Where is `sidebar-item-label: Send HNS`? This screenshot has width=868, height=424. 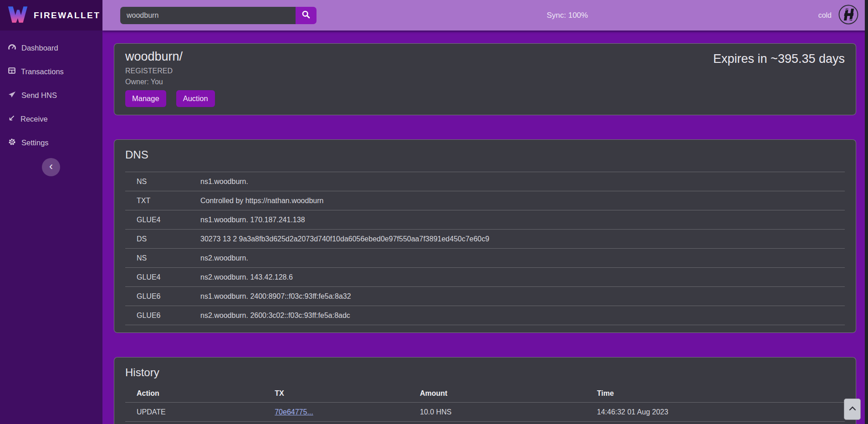 sidebar-item-label: Send HNS is located at coordinates (39, 96).